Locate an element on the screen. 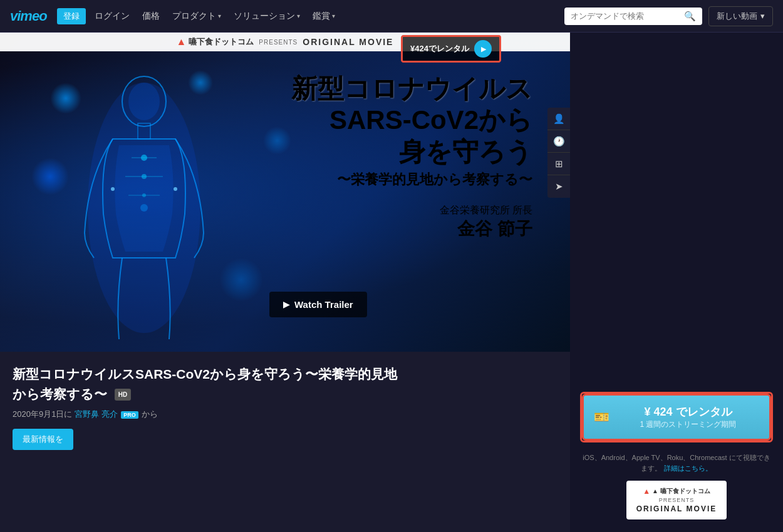 The image size is (783, 532). trailer-play-icon: ▶ is located at coordinates (286, 304).